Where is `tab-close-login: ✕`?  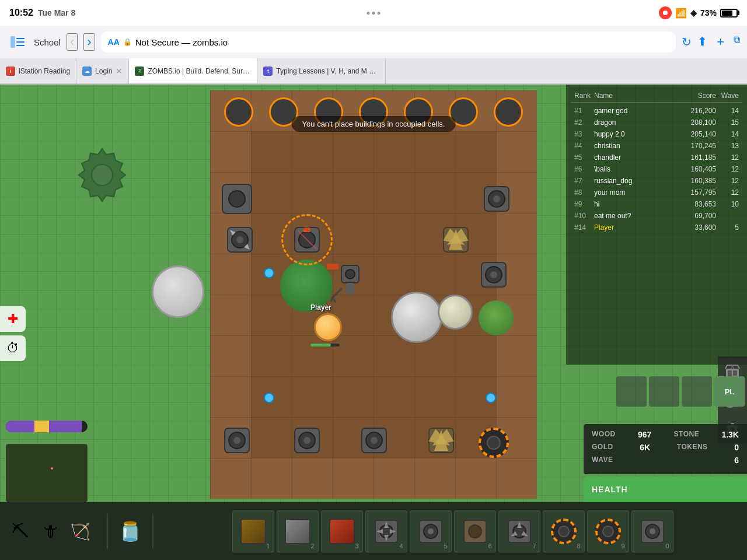
tab-close-login: ✕ is located at coordinates (119, 71).